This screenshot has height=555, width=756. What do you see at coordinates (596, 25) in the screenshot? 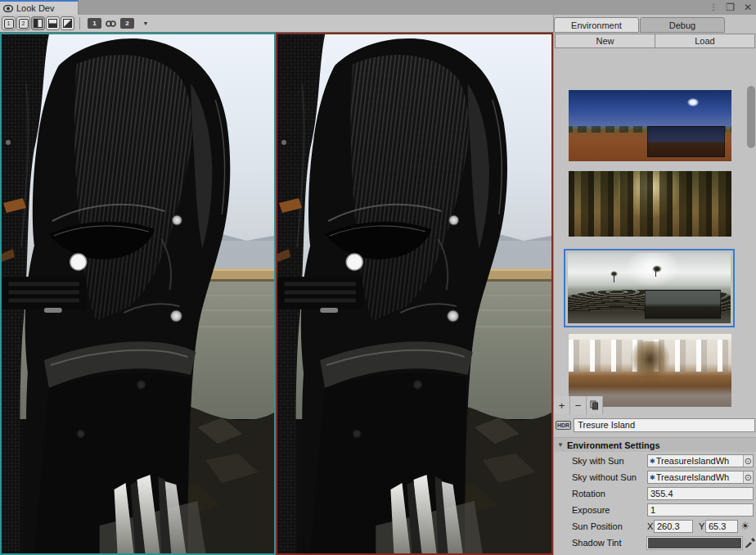
I see `tab-environment: Environment` at bounding box center [596, 25].